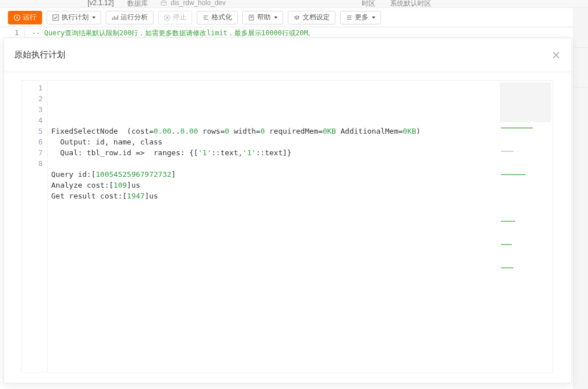 The height and width of the screenshot is (389, 588). Describe the element at coordinates (300, 152) in the screenshot. I see `code-line: Qual: tbl_row.id => ranges: {['1'::text,…` at that location.